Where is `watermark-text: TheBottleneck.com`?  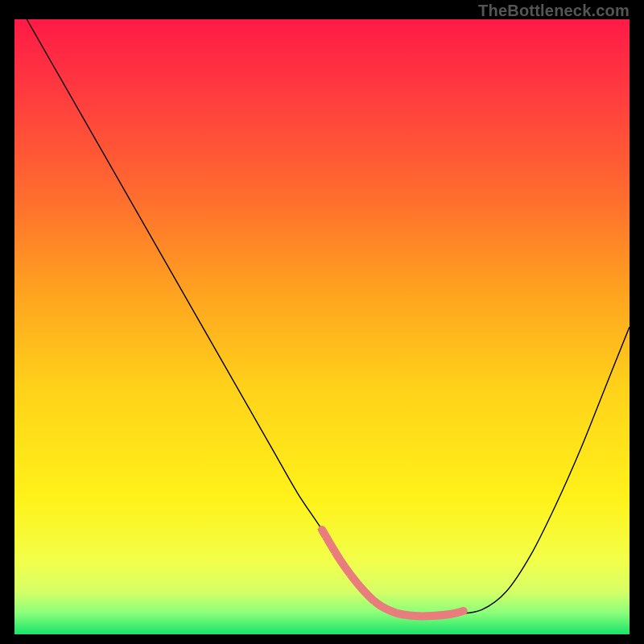
watermark-text: TheBottleneck.com is located at coordinates (554, 11).